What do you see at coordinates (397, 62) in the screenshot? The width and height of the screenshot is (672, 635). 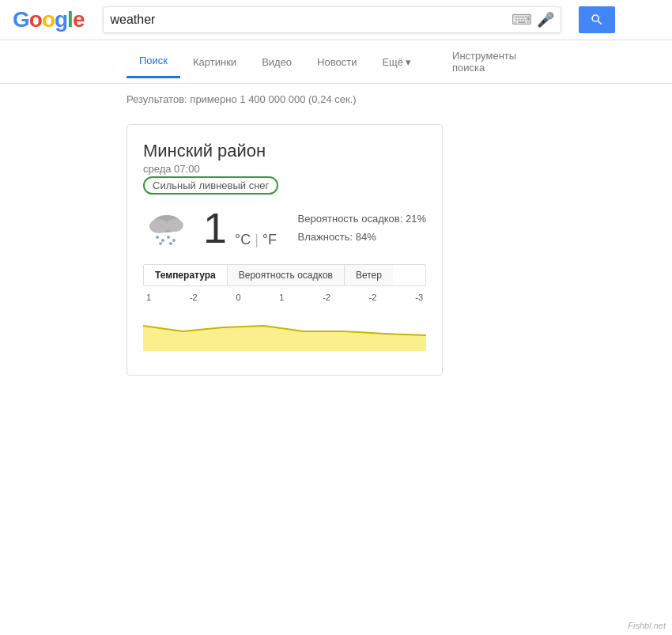 I see `nav-more: Ещё ▾` at bounding box center [397, 62].